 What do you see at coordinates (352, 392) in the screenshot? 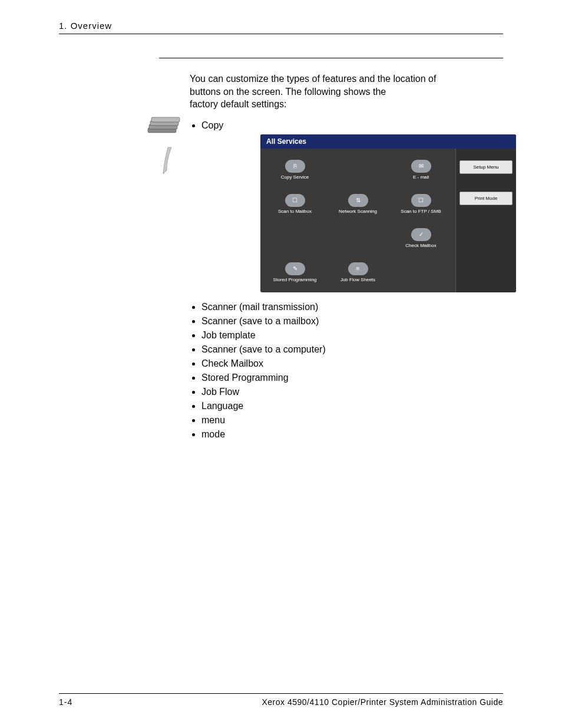
I see `list-item: Job Flow` at bounding box center [352, 392].